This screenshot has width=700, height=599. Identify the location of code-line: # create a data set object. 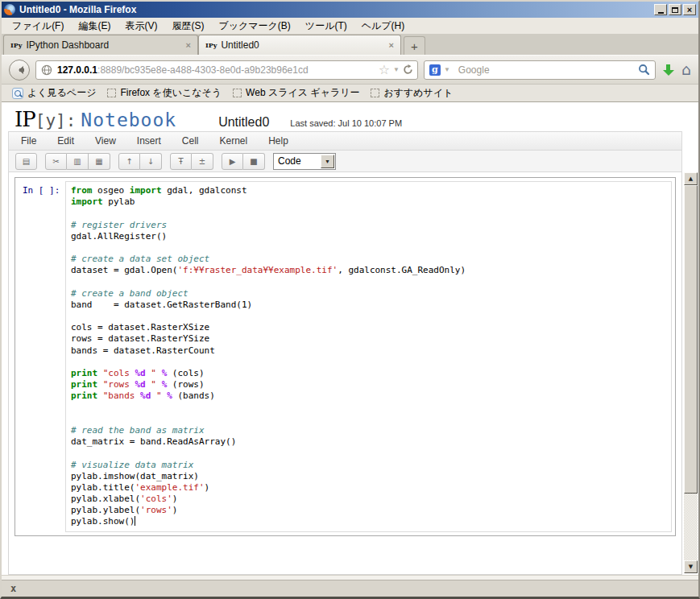
(369, 259).